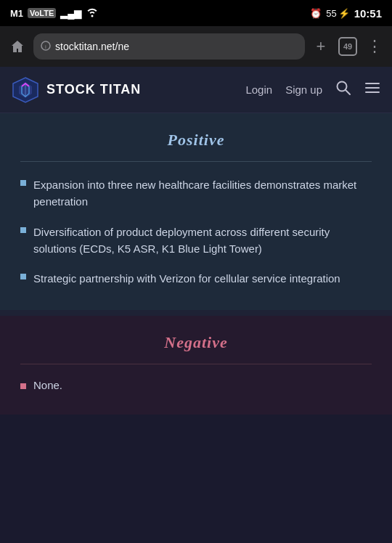  I want to click on logo-icon, so click(25, 90).